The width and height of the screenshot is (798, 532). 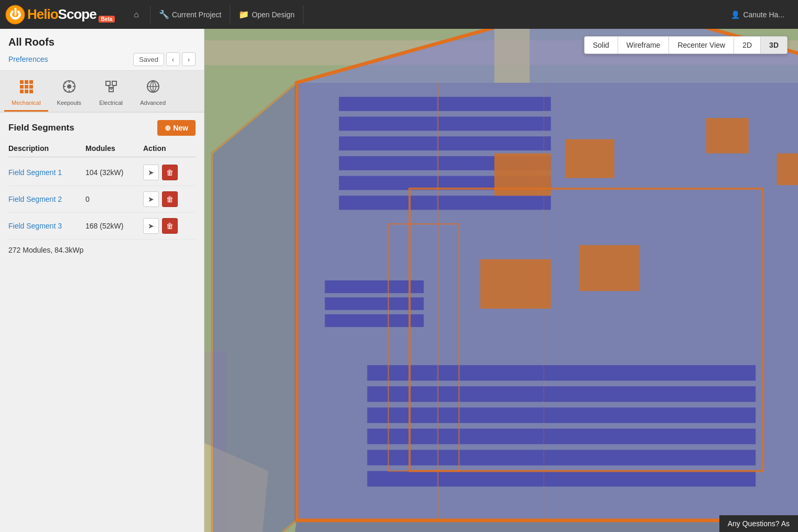 What do you see at coordinates (102, 92) in the screenshot?
I see `tool-bar: Mechanical` at bounding box center [102, 92].